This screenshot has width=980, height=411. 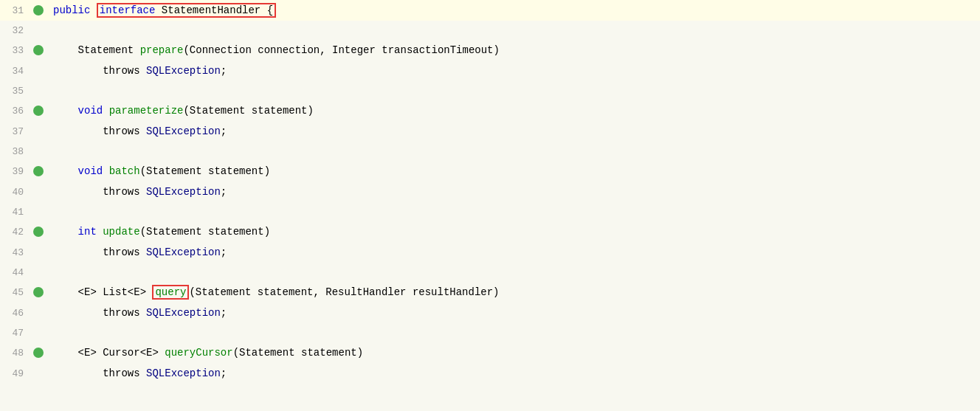 I want to click on semicolon-37: ;, so click(x=224, y=131).